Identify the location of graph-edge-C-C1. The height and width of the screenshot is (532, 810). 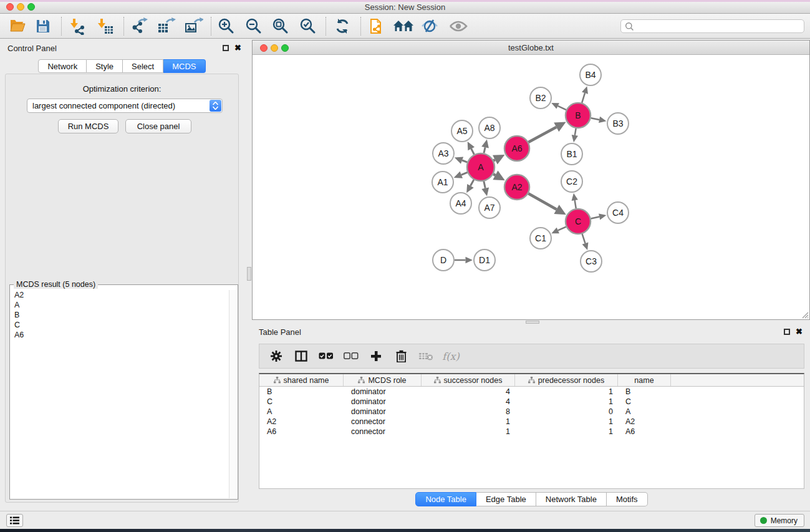
(562, 229).